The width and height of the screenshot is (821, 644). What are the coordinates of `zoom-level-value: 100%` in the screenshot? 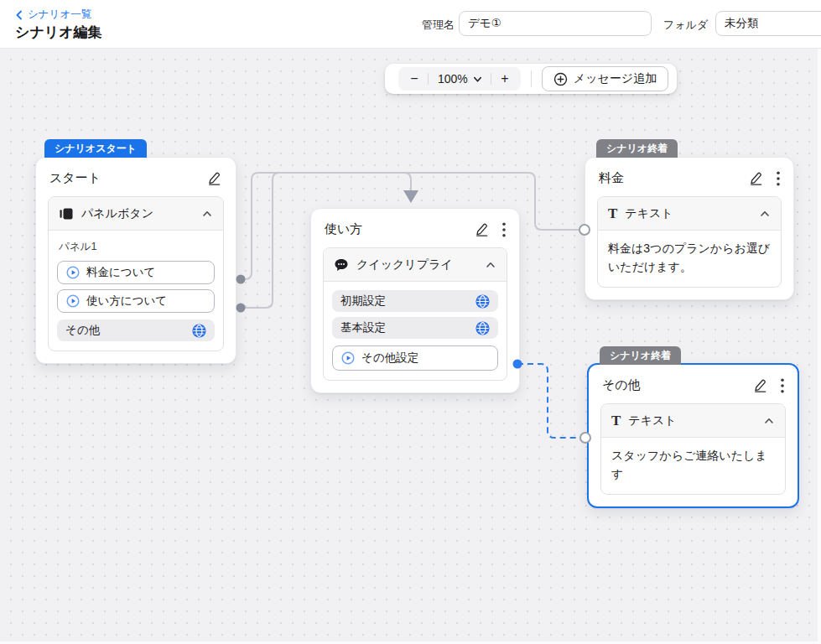 It's located at (453, 79).